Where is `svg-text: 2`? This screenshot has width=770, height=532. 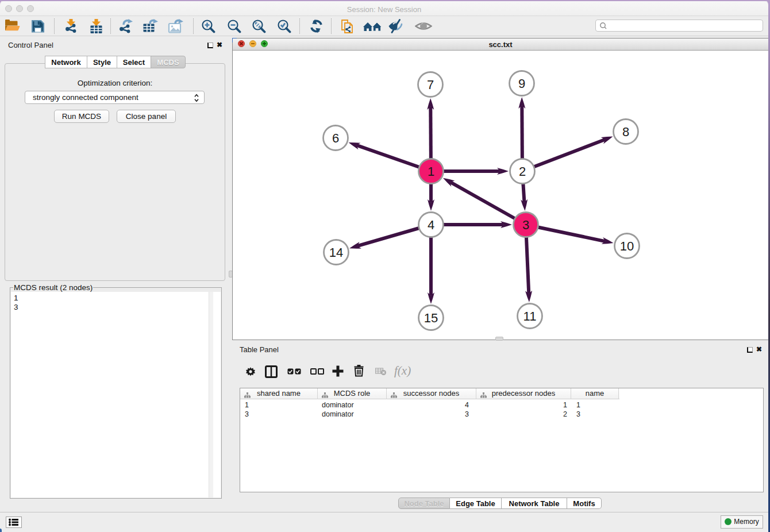 svg-text: 2 is located at coordinates (522, 171).